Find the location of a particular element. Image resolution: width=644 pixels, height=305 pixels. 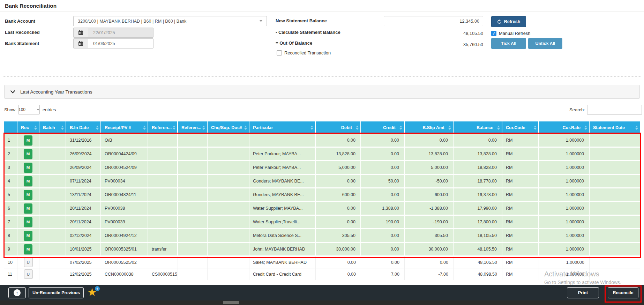

entries-label: entries is located at coordinates (49, 110).